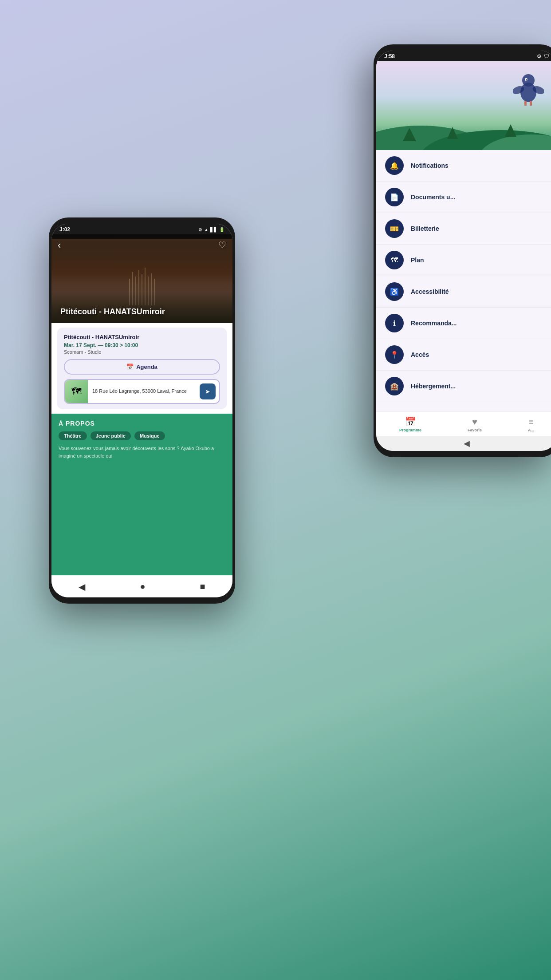 Image resolution: width=551 pixels, height=980 pixels. I want to click on hebergement-label: Hébergement..., so click(433, 386).